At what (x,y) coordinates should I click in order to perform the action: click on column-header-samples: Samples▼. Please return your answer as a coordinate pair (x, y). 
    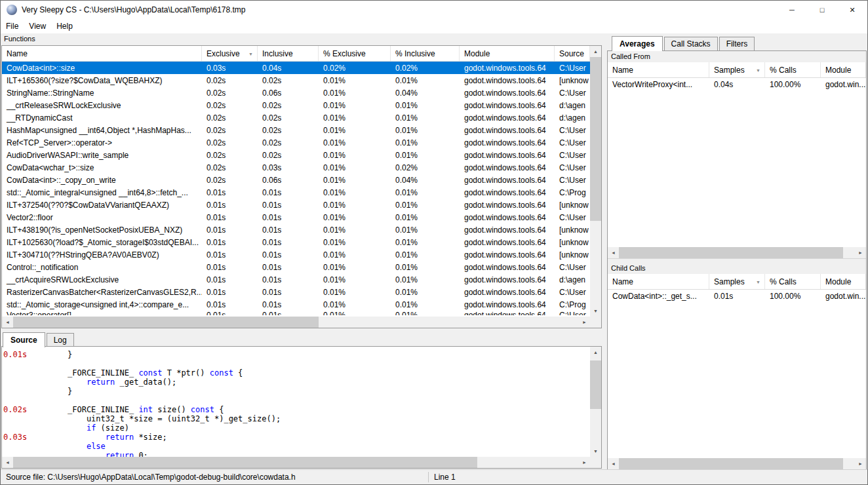
    Looking at the image, I should click on (737, 282).